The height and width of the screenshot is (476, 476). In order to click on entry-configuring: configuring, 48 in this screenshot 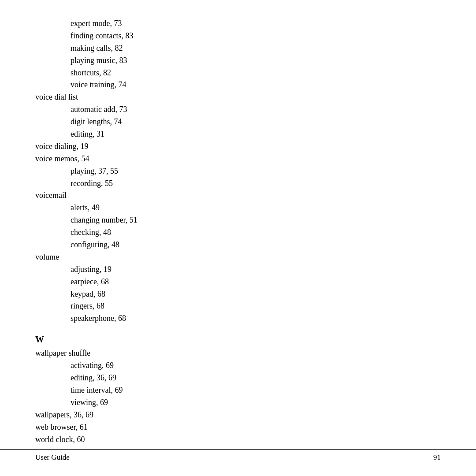, I will do `click(256, 245)`.